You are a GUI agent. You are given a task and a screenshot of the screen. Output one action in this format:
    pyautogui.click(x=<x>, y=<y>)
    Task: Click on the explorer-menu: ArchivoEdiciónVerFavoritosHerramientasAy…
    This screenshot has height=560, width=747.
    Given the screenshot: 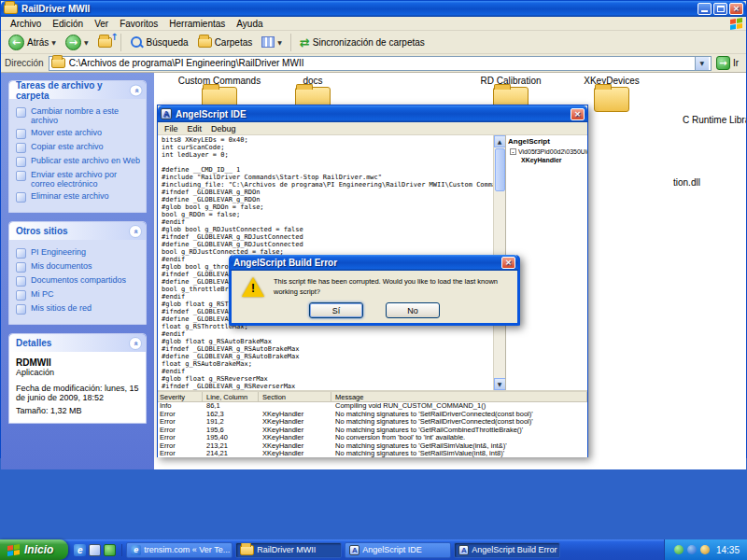 What is the action you would take?
    pyautogui.click(x=136, y=24)
    